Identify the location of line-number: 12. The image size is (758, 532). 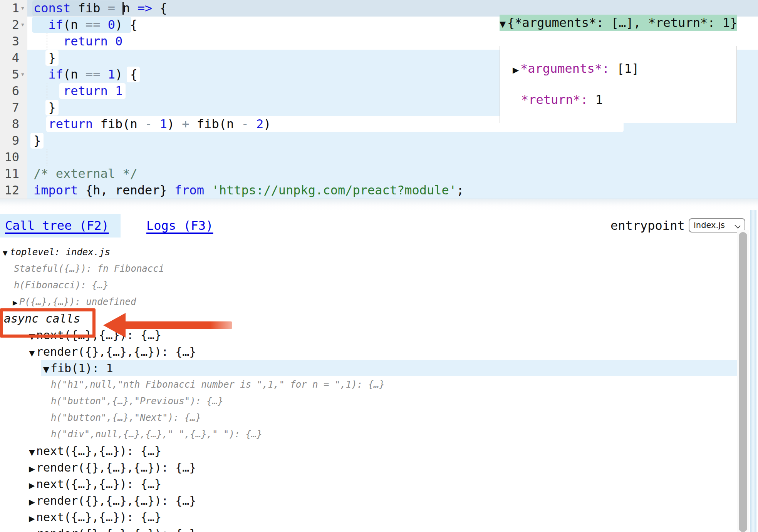
(10, 190).